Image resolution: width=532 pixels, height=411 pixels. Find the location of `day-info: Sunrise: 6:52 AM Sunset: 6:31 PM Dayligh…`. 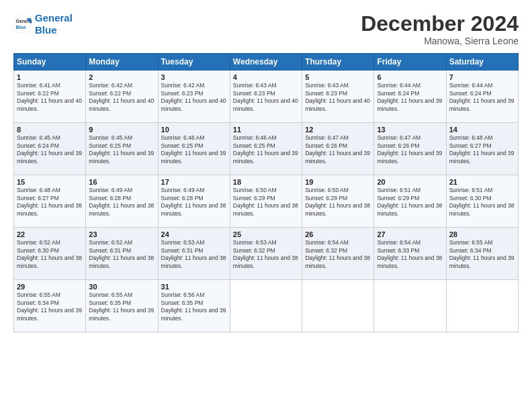

day-info: Sunrise: 6:52 AM Sunset: 6:31 PM Dayligh… is located at coordinates (122, 255).